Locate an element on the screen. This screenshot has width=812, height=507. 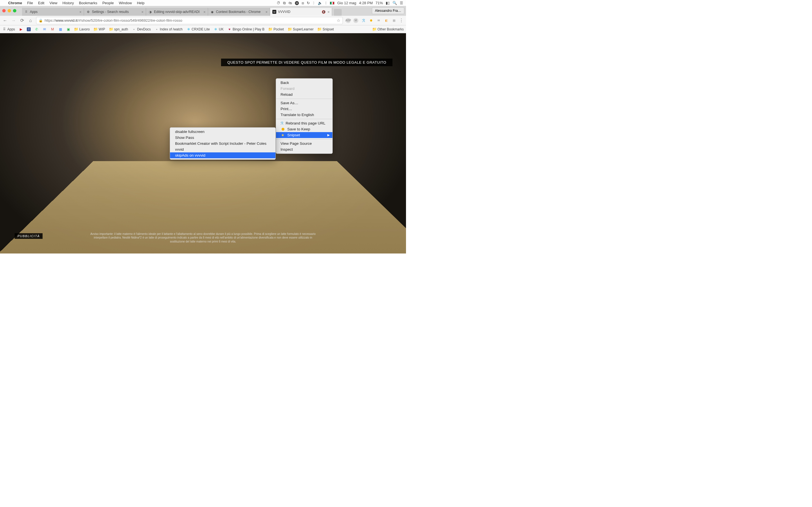
ctx-inspect: Inspect is located at coordinates (304, 150).